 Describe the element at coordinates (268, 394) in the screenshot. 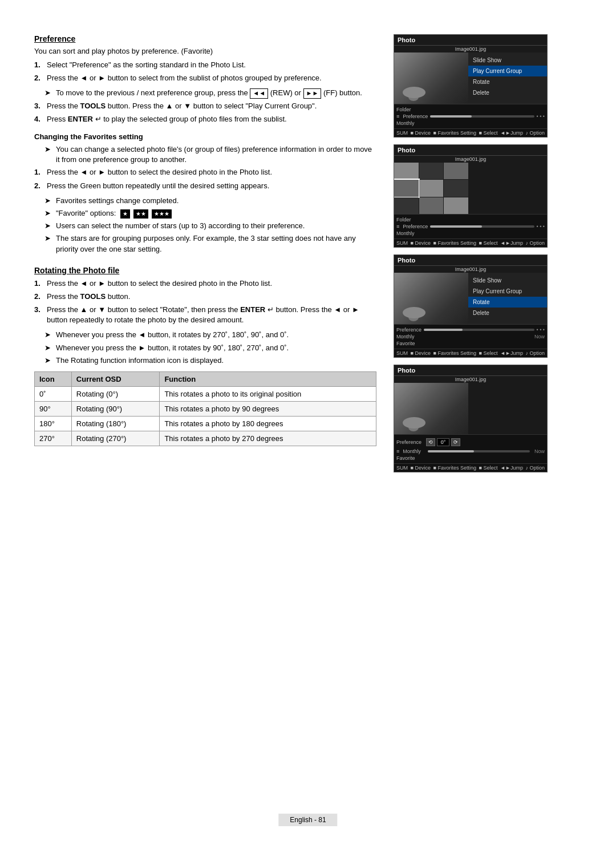

I see `table-cell-fn-0: This rotates a photo to its original pos…` at that location.